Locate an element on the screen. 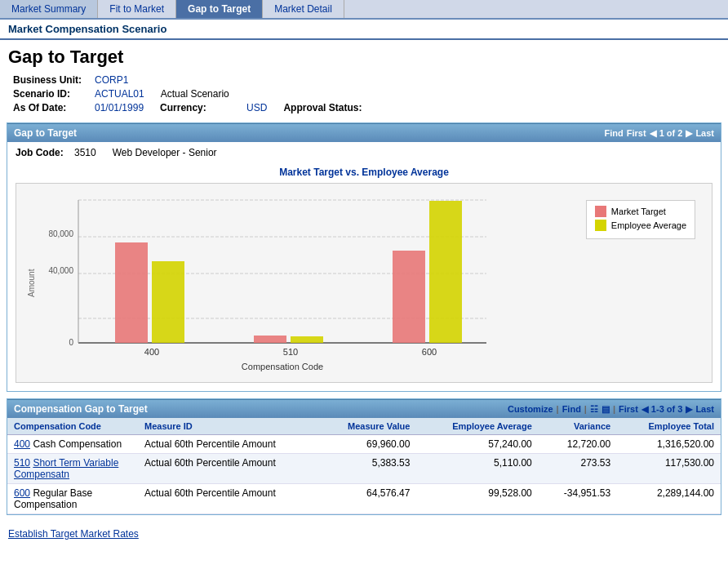 The height and width of the screenshot is (569, 728). gap-nav-controls: Find First ◀ 1 of 2 ▶ Last is located at coordinates (659, 134).